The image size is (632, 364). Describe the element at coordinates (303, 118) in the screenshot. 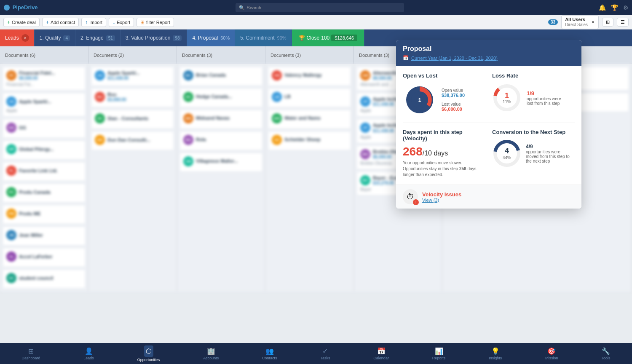

I see `deal-name: Water and Nams` at that location.